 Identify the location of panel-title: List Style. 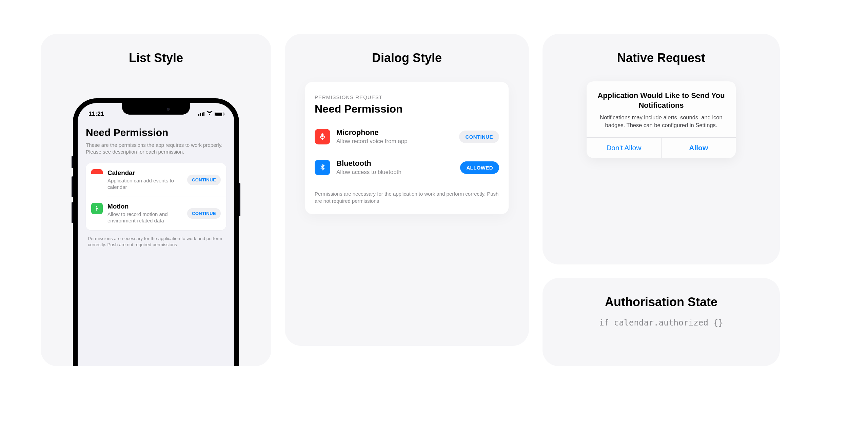
(156, 50).